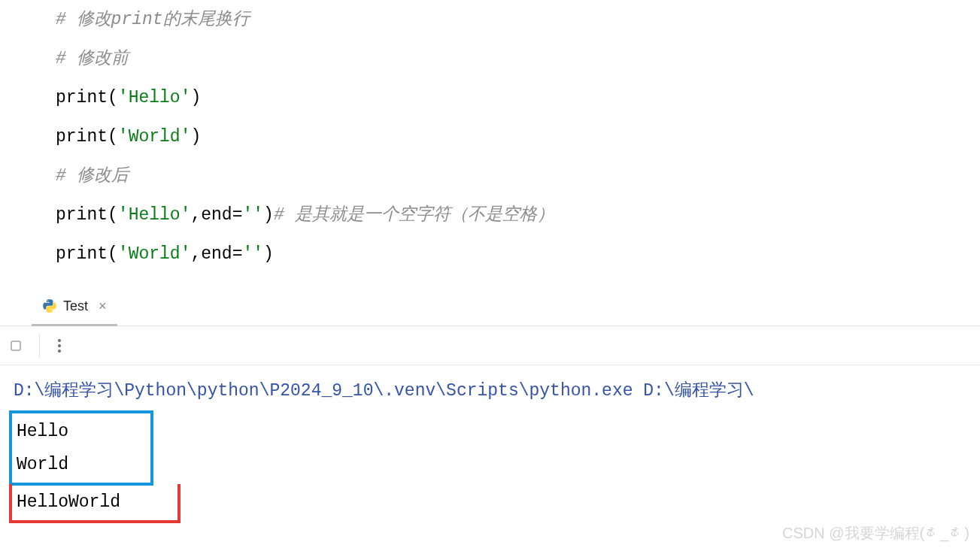  What do you see at coordinates (16, 346) in the screenshot?
I see `stop-button-icon` at bounding box center [16, 346].